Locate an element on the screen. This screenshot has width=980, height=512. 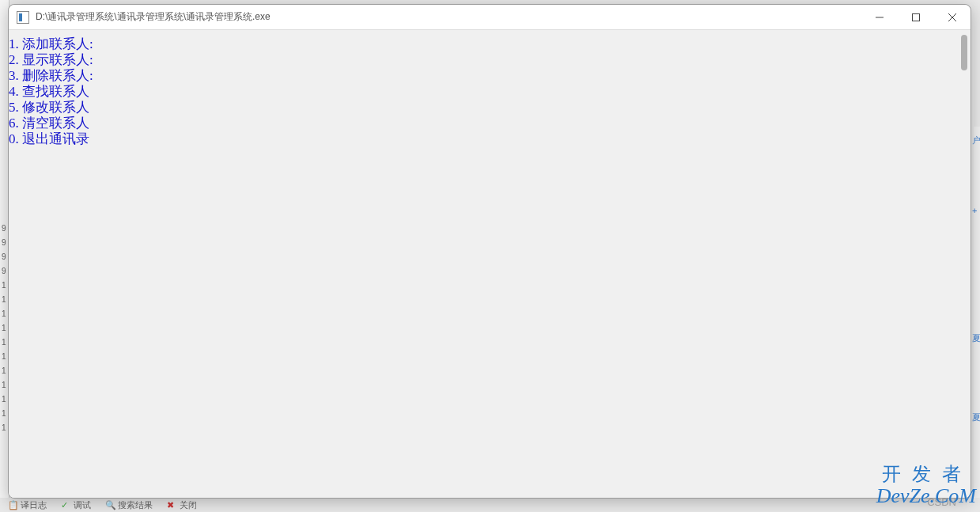
status-item-log: 📋 译日志 is located at coordinates (27, 505).